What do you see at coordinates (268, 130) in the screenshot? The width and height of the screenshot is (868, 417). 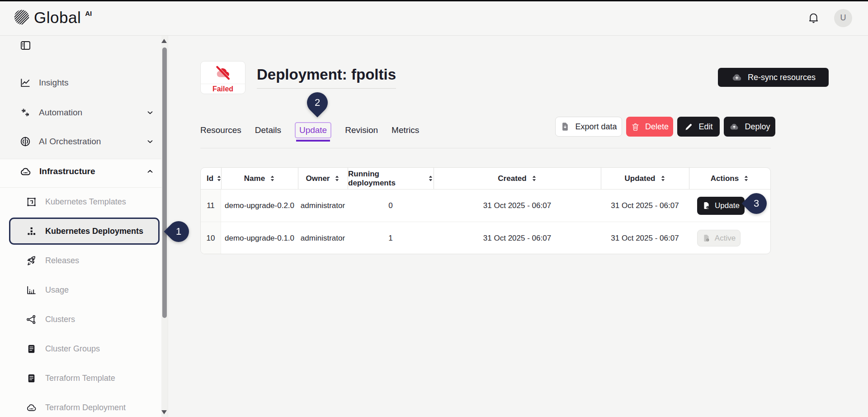 I see `tab-details: Details` at bounding box center [268, 130].